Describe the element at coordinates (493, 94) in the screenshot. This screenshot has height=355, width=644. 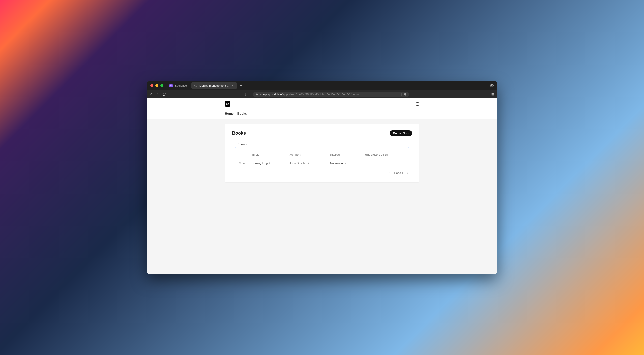
I see `hamburger-menu-icon` at that location.